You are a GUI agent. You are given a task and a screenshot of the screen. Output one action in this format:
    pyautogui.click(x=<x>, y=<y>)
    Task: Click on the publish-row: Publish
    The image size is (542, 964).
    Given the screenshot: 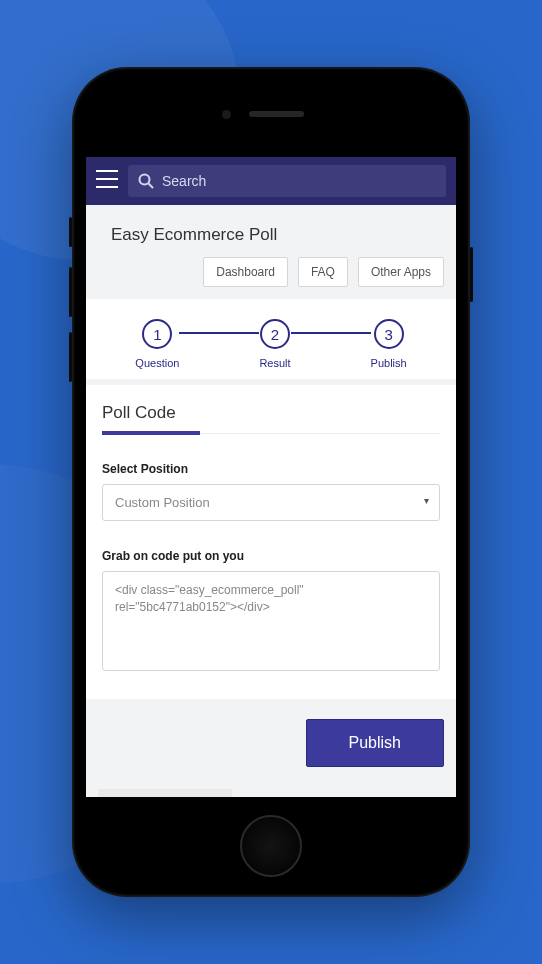 What is the action you would take?
    pyautogui.click(x=271, y=743)
    